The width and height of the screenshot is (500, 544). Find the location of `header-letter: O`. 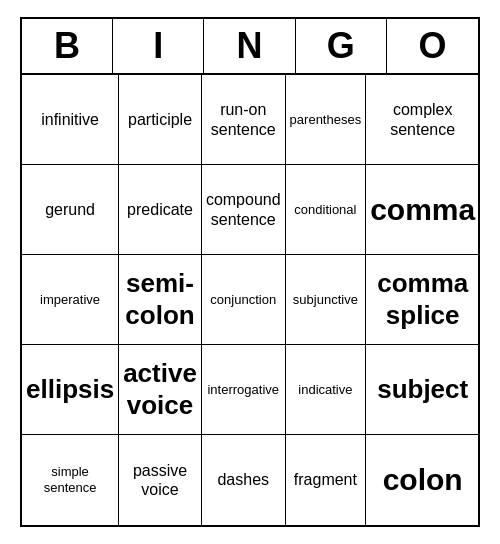

header-letter: O is located at coordinates (432, 46).